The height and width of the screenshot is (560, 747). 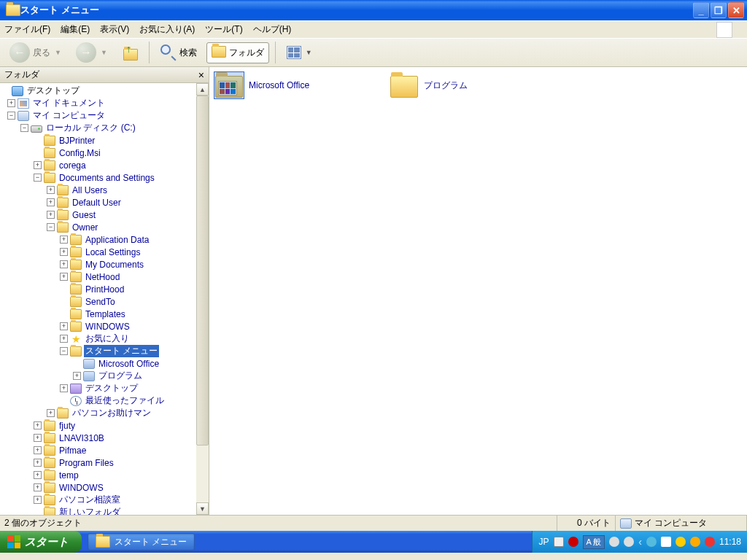 What do you see at coordinates (98, 363) in the screenshot?
I see `tree-item: Microsoft Office` at bounding box center [98, 363].